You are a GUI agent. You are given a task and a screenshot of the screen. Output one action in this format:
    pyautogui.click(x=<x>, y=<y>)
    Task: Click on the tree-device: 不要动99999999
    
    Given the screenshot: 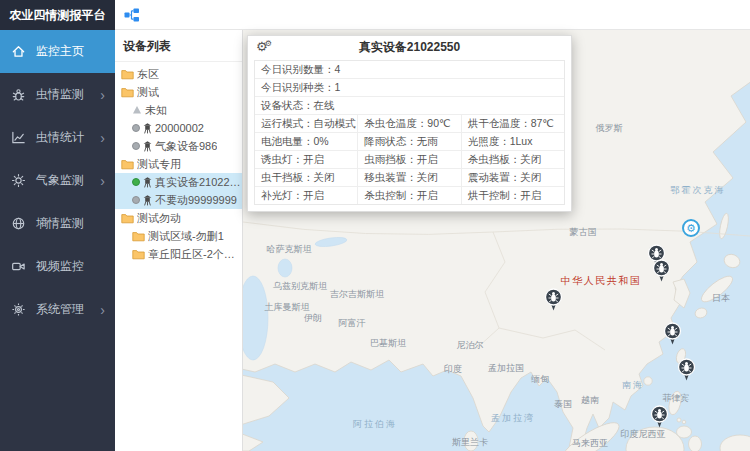 What is the action you would take?
    pyautogui.click(x=178, y=200)
    